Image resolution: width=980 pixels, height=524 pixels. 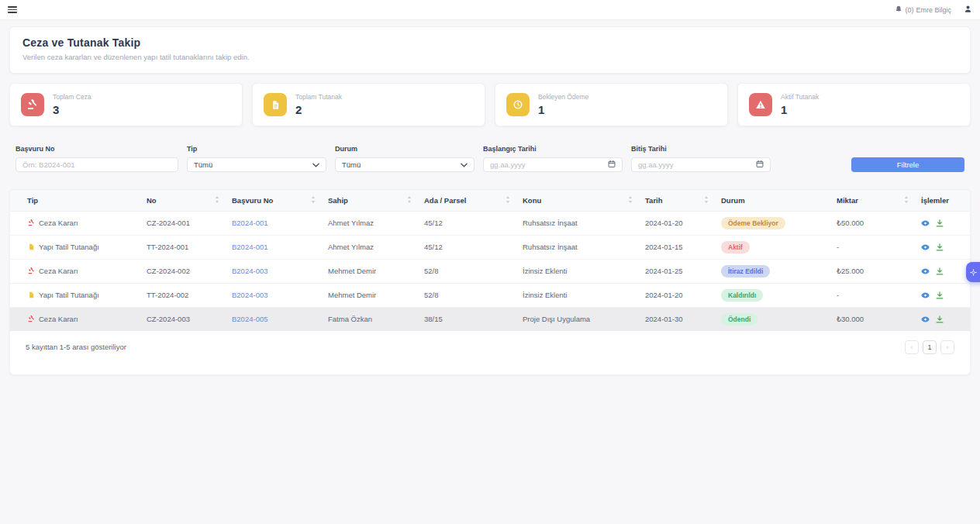 I want to click on filter-label: Durum, so click(x=405, y=149).